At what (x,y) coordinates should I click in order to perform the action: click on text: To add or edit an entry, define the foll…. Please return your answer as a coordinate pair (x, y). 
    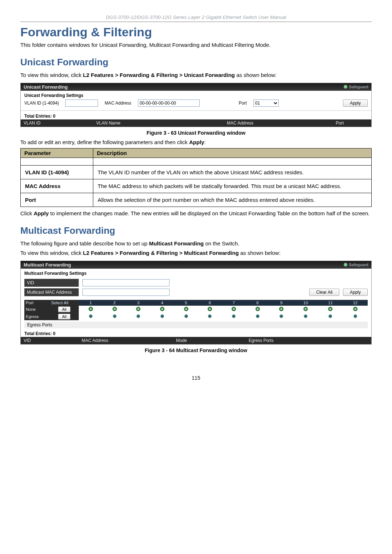
    Looking at the image, I should click on (105, 142).